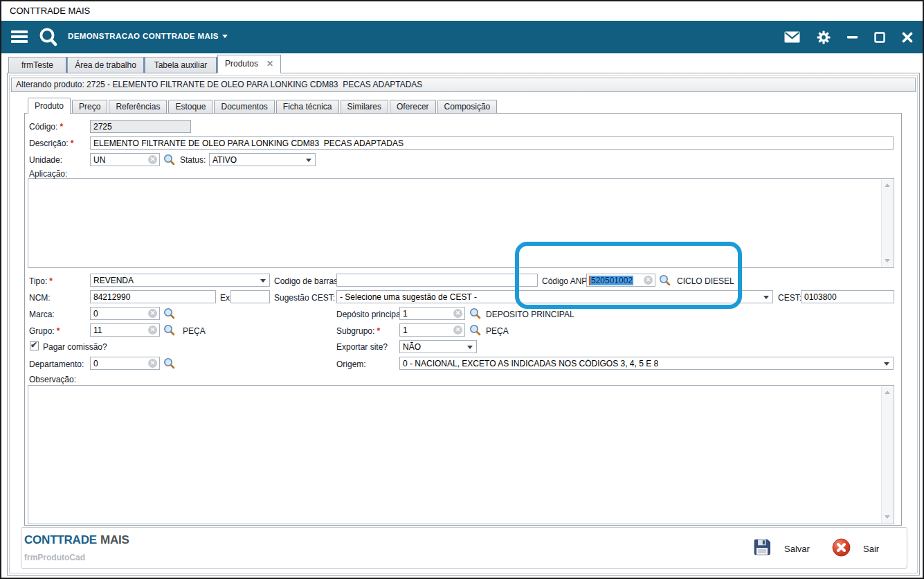  What do you see at coordinates (497, 331) in the screenshot?
I see `subgrupo-description: PEÇA` at bounding box center [497, 331].